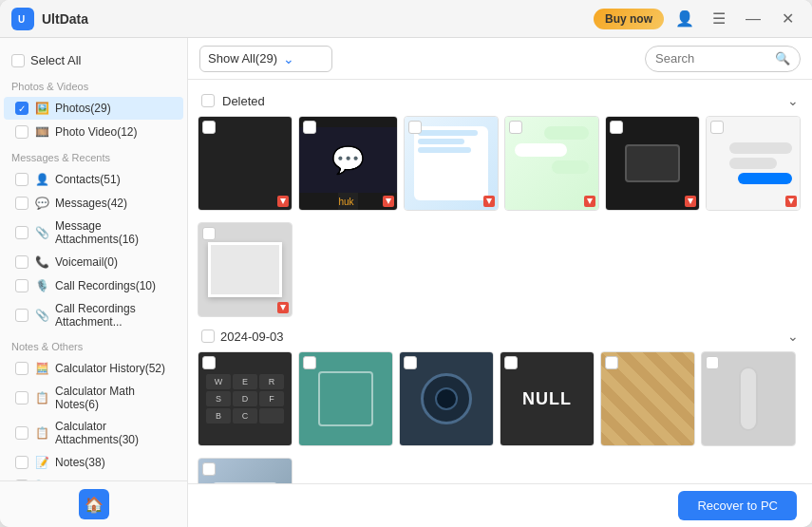  What do you see at coordinates (283, 201) in the screenshot?
I see `deleted-badge` at bounding box center [283, 201].